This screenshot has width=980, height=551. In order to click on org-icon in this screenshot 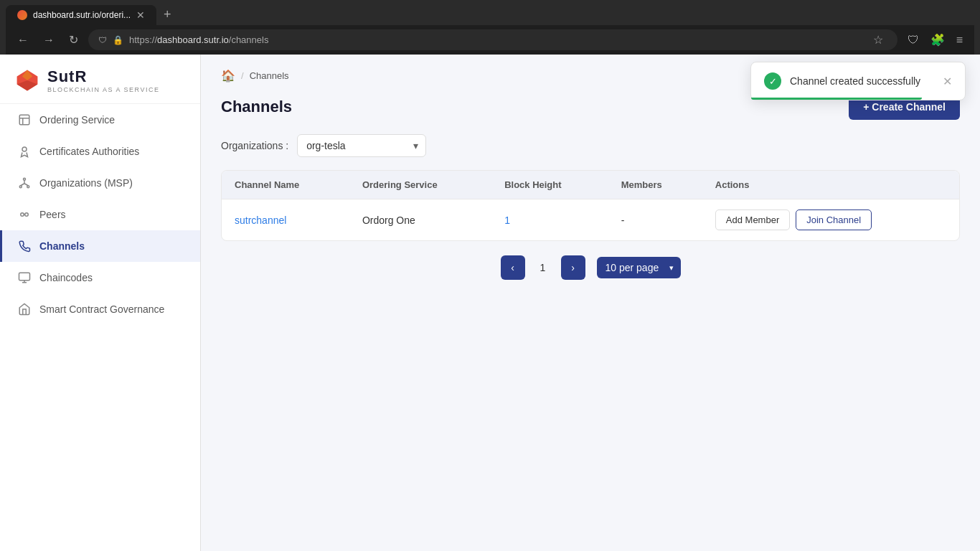, I will do `click(24, 183)`.